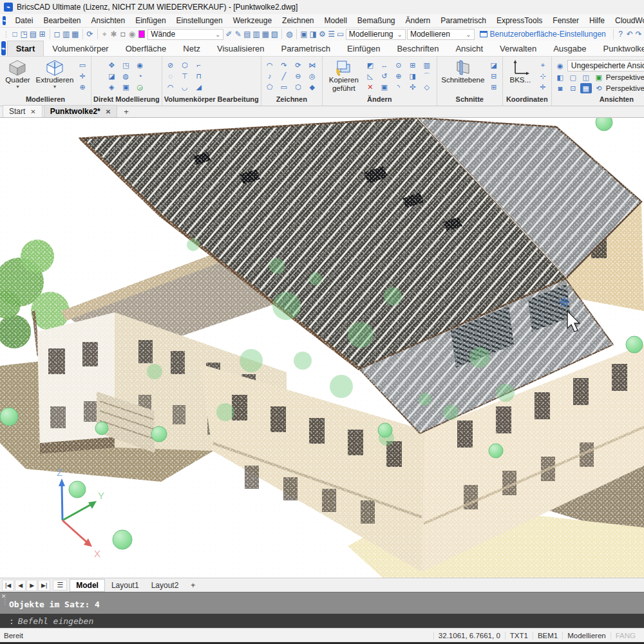  What do you see at coordinates (18, 73) in the screenshot?
I see `quader-button: Quader ▾` at bounding box center [18, 73].